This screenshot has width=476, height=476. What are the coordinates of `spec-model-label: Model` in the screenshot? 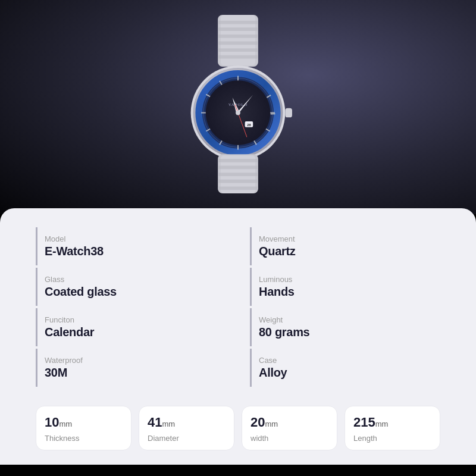 It's located at (74, 239).